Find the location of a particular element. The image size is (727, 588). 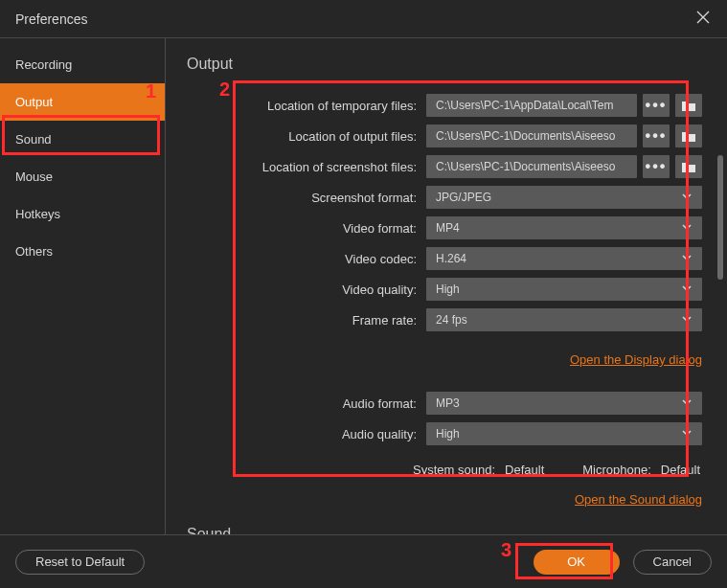

label-temp-location: Location of temporary files: is located at coordinates (306, 105).